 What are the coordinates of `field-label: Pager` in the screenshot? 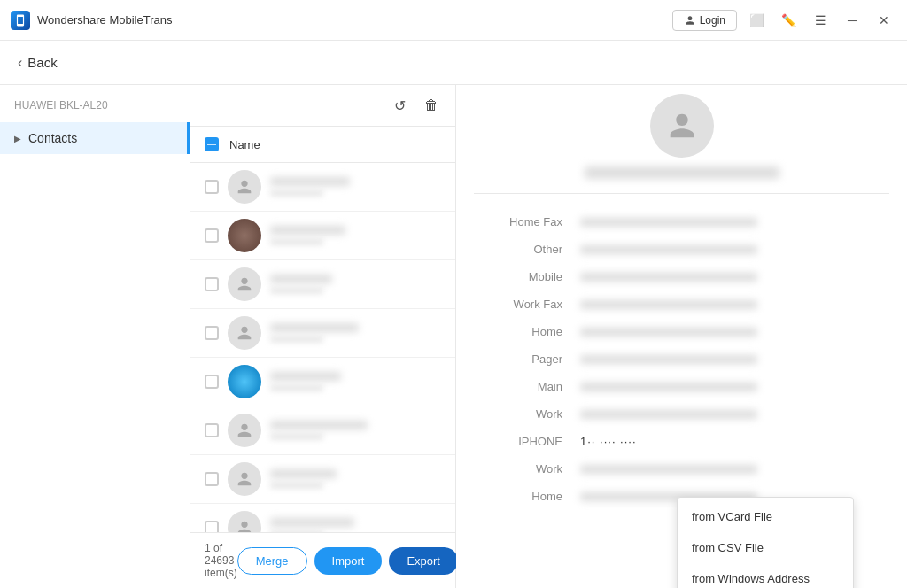 It's located at (527, 360).